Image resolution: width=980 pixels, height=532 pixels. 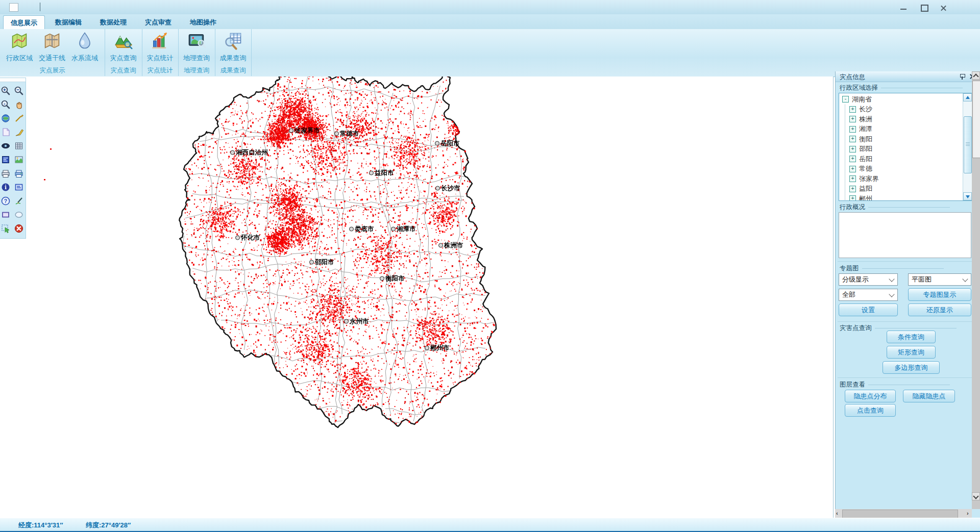 What do you see at coordinates (113, 22) in the screenshot?
I see `tab-3: 数据处理` at bounding box center [113, 22].